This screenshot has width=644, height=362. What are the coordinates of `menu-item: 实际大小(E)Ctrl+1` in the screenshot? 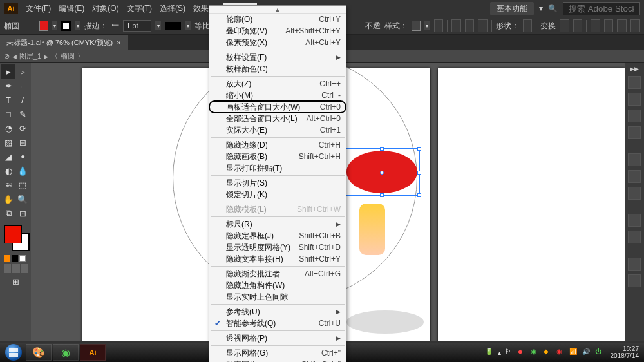 It's located at (278, 130).